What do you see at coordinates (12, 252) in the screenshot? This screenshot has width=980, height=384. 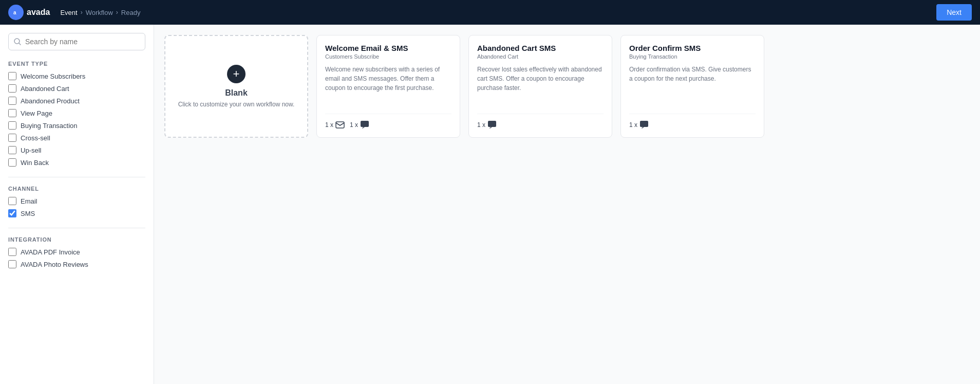 I see `checkbox-avada-pdf` at bounding box center [12, 252].